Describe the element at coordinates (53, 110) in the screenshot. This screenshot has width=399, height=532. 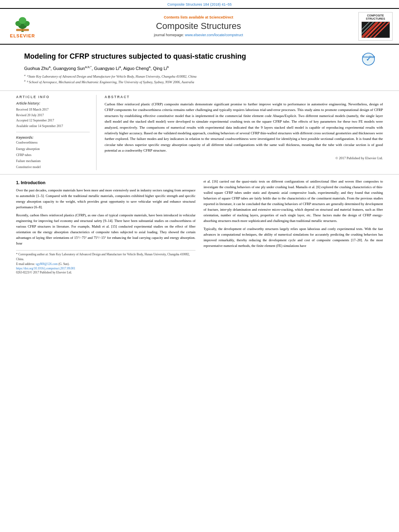
I see `received-date: Received 18 March 2017` at that location.